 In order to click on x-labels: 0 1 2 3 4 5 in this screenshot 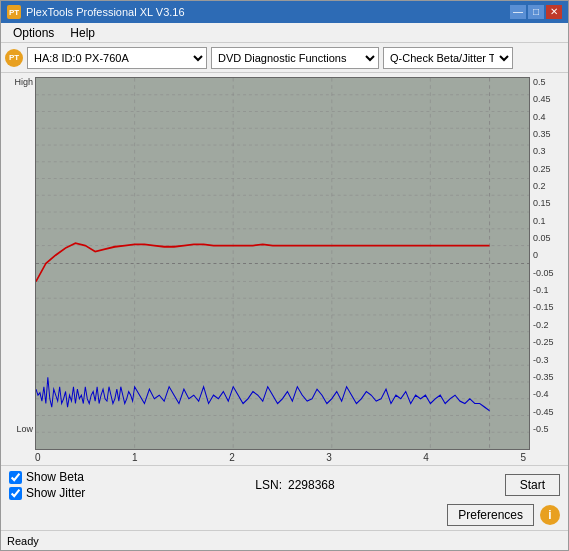, I will do `click(284, 456)`.